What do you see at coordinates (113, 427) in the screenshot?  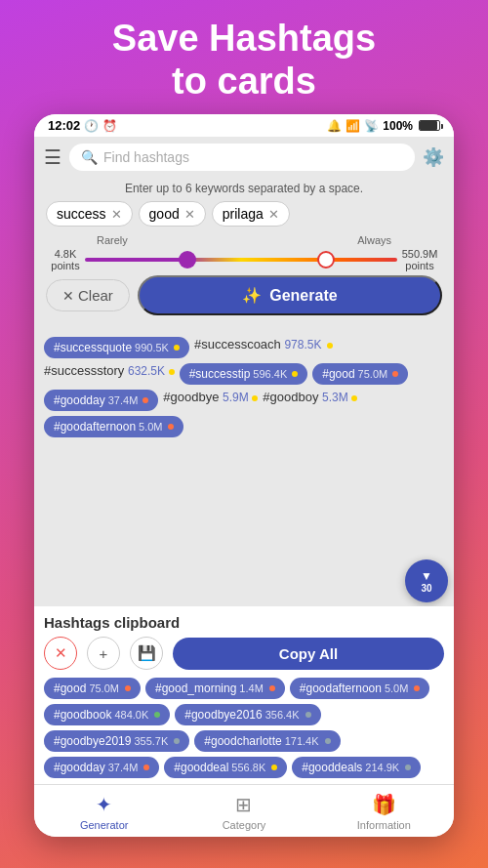 I see `chip-goodafternoon: #goodafternoon 5.0M` at bounding box center [113, 427].